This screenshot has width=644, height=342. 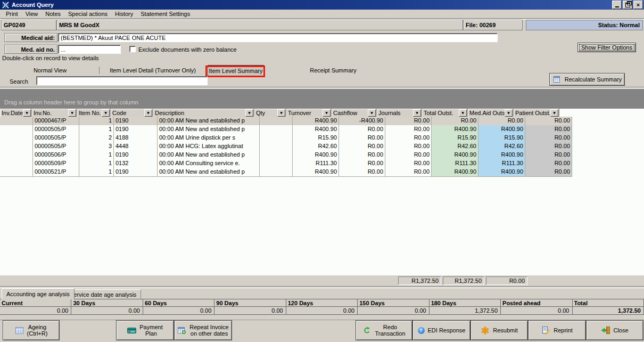 I want to click on cell: 3, so click(x=97, y=147).